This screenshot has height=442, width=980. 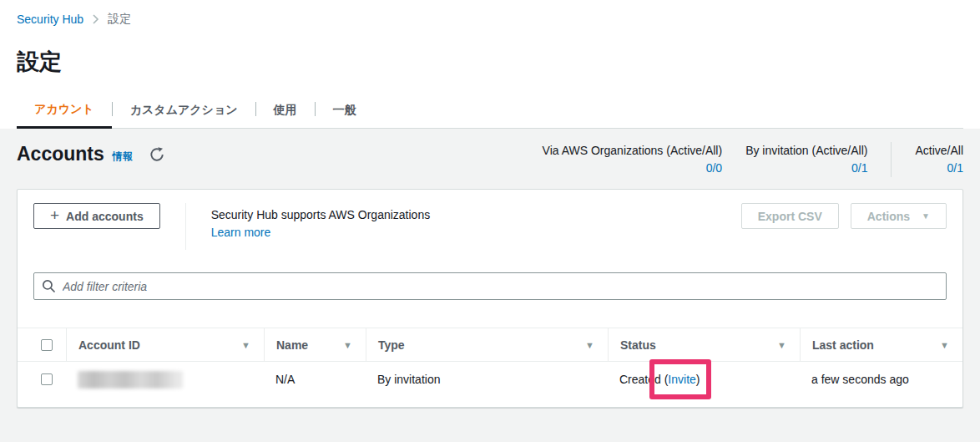 I want to click on filter-input, so click(x=490, y=286).